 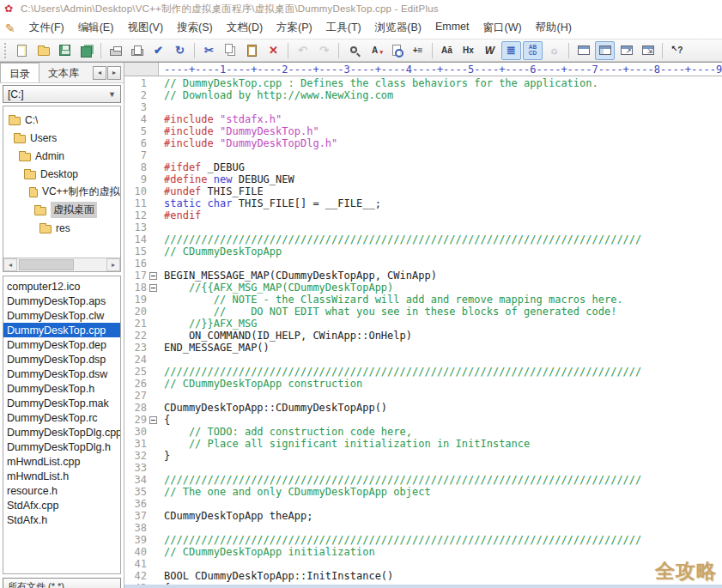 I want to click on code-line: 36, so click(x=423, y=504).